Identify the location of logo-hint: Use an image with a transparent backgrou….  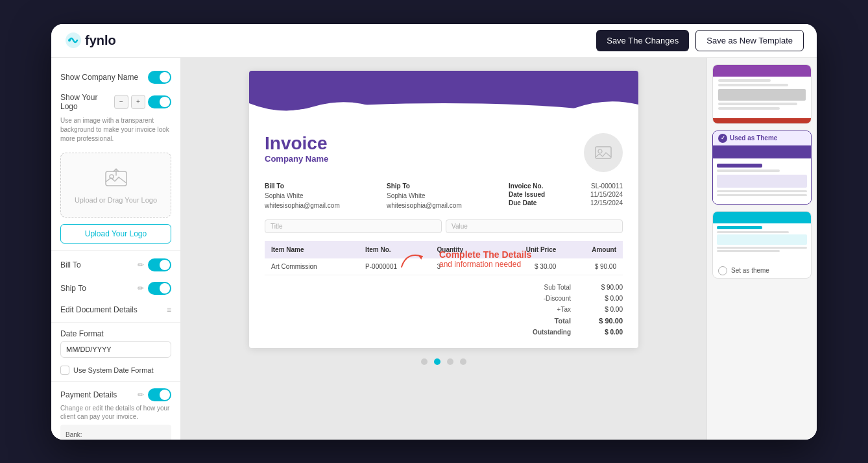
(115, 132).